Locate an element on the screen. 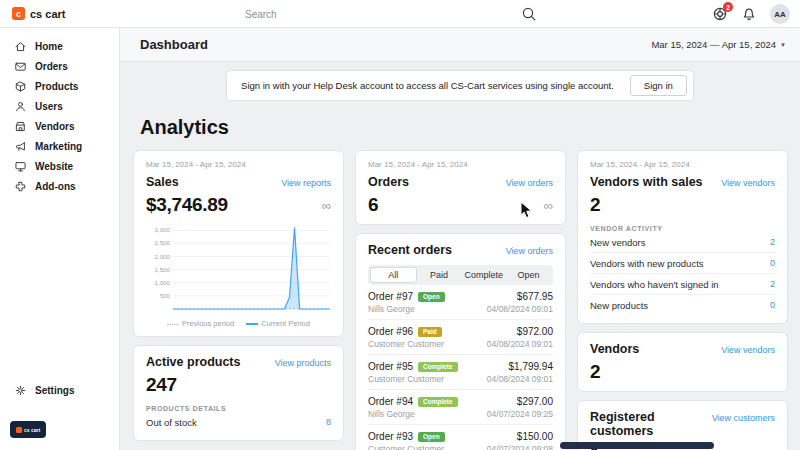 This screenshot has height=450, width=800. user-avatar: AA is located at coordinates (780, 14).